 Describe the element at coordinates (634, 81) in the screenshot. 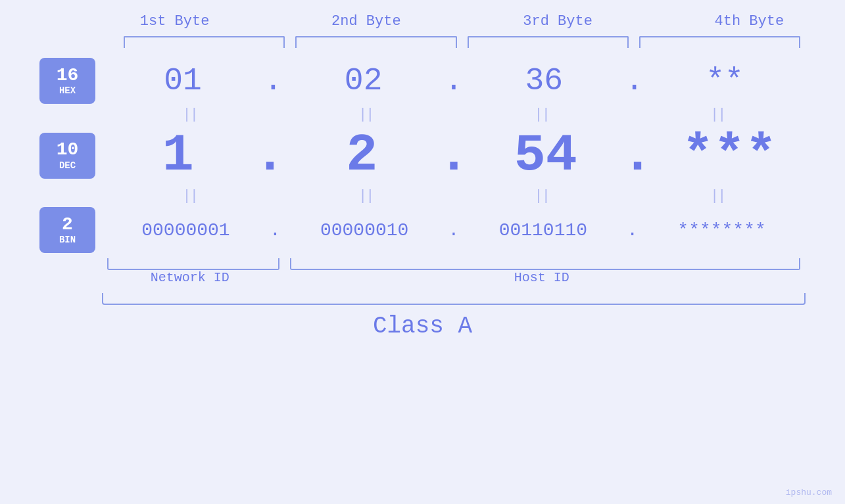

I see `hex-dot3: .` at that location.